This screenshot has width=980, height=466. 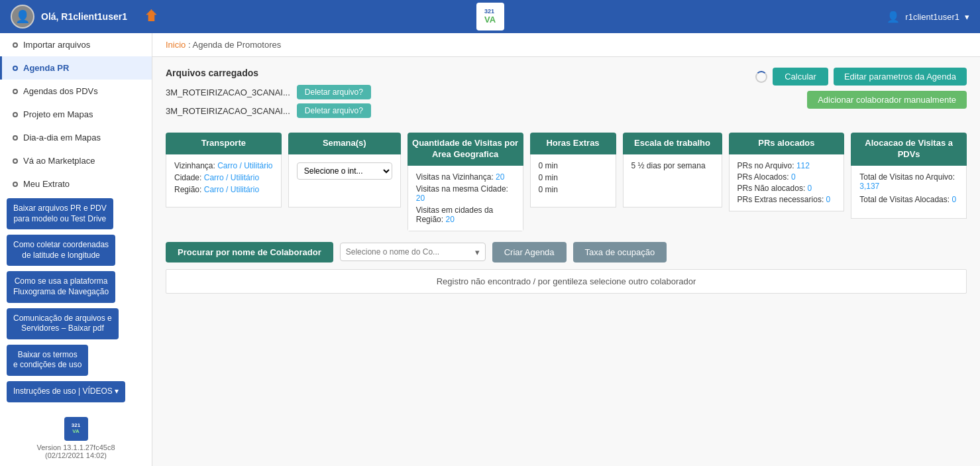 I want to click on card-transporte-body: Vizinhança: Carro / Utilitário Cidade: C…, so click(x=224, y=181).